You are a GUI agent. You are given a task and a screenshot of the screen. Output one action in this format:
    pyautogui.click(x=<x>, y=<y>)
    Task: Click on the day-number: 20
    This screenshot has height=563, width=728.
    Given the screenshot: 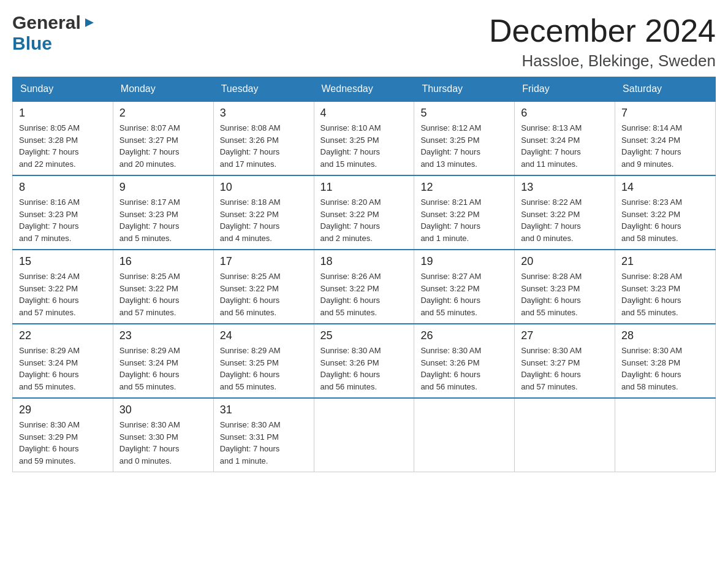 What is the action you would take?
    pyautogui.click(x=565, y=261)
    